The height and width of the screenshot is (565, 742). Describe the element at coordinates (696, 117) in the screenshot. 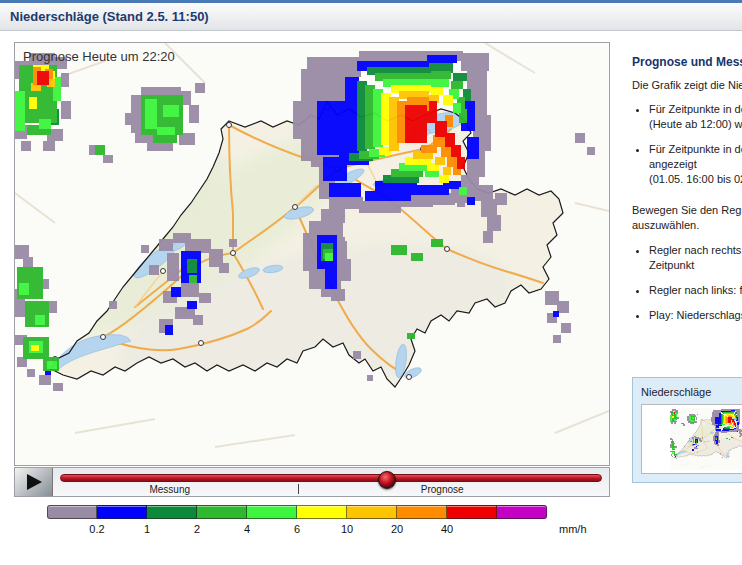

I see `bullet-item: Für Zeitpunkte in der Vergangenheit (Heu…` at that location.